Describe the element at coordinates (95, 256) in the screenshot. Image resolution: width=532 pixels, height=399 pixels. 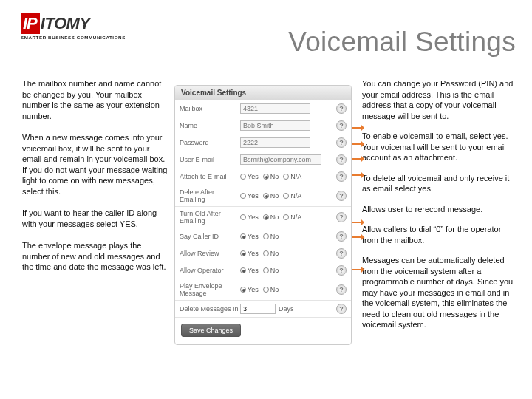
I see `left-p4: The envelope message plays the number of…` at that location.